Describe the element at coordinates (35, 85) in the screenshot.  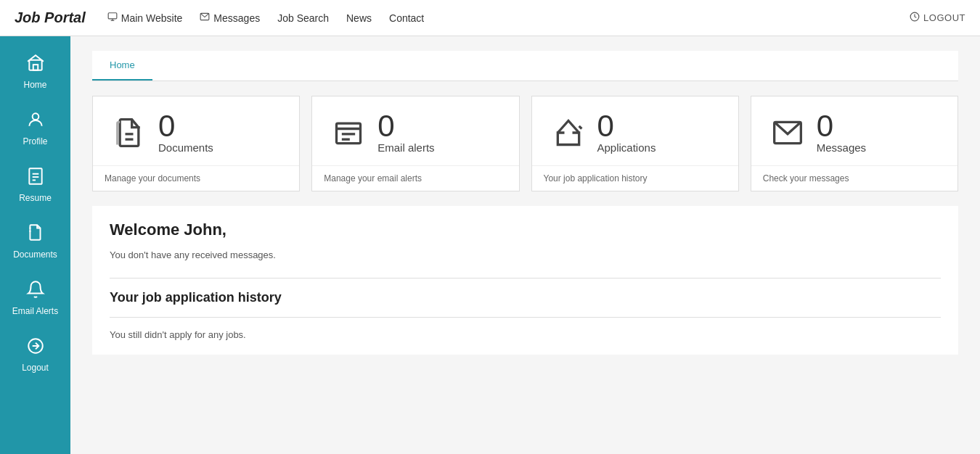
I see `sidebar-home-label: Home` at that location.